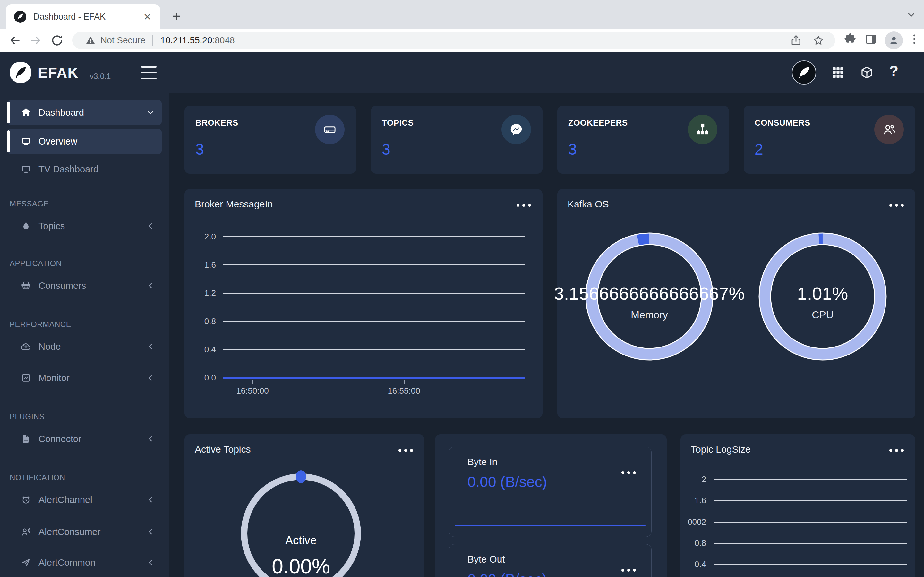  What do you see at coordinates (149, 73) in the screenshot?
I see `sidebar-toggle-hamburger-icon` at bounding box center [149, 73].